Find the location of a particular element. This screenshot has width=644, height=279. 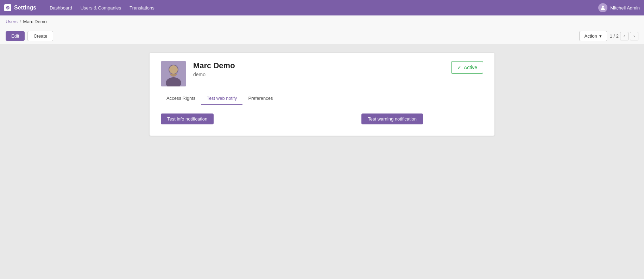

active-check-icon: ✓ is located at coordinates (460, 67).